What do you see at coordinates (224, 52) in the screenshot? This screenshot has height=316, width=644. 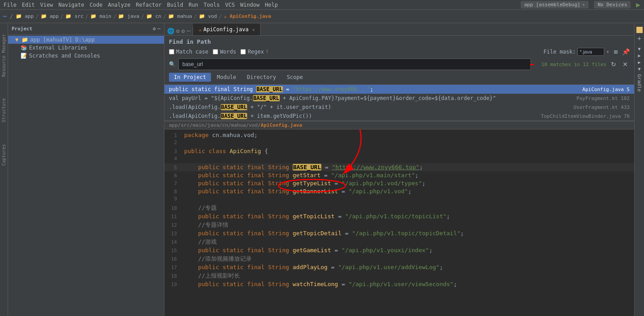 I see `words-option: Words` at bounding box center [224, 52].